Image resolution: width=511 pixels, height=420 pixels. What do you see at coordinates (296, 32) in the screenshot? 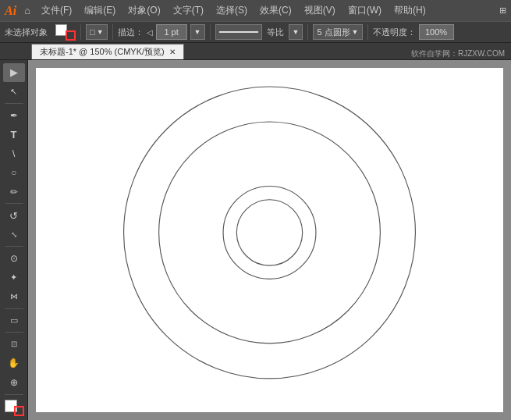
I see `stroke-type-dropdown: ▼` at bounding box center [296, 32].